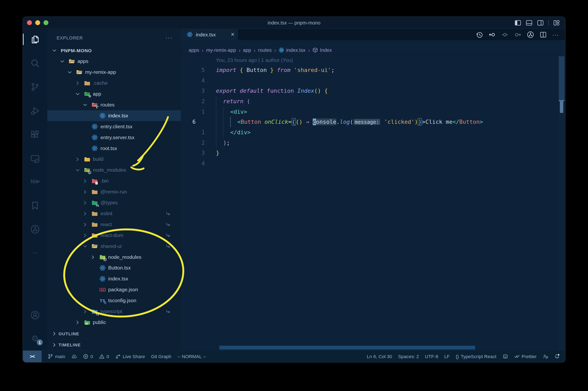 Image resolution: width=588 pixels, height=391 pixels. Describe the element at coordinates (29, 23) in the screenshot. I see `close-window-button` at that location.